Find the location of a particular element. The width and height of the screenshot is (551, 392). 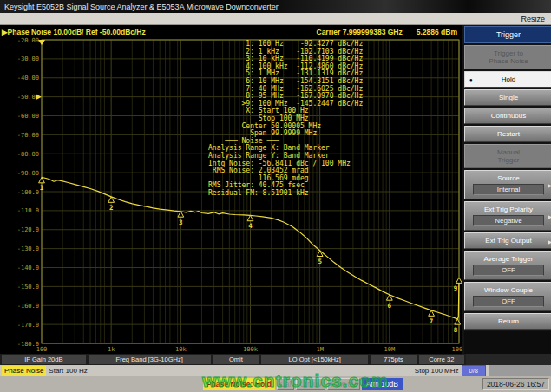

readout-line: Residual FM: 8.51901 kHz is located at coordinates (285, 194).